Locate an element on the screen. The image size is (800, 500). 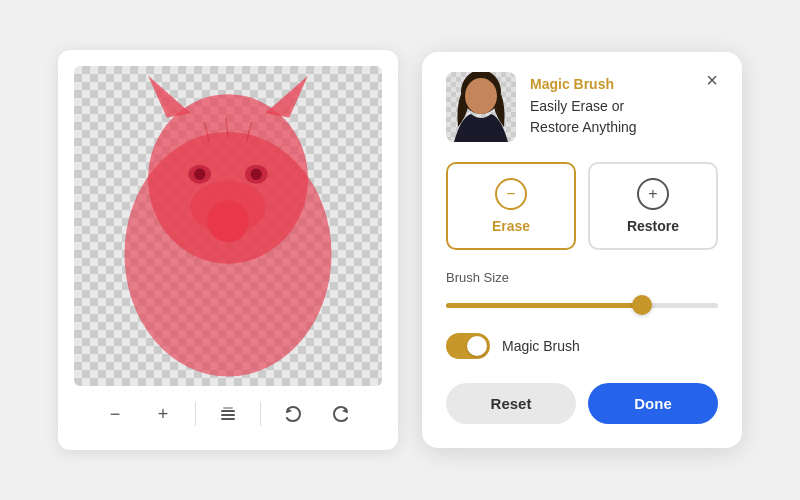
restore-mode-button: + Restore is located at coordinates (653, 206).